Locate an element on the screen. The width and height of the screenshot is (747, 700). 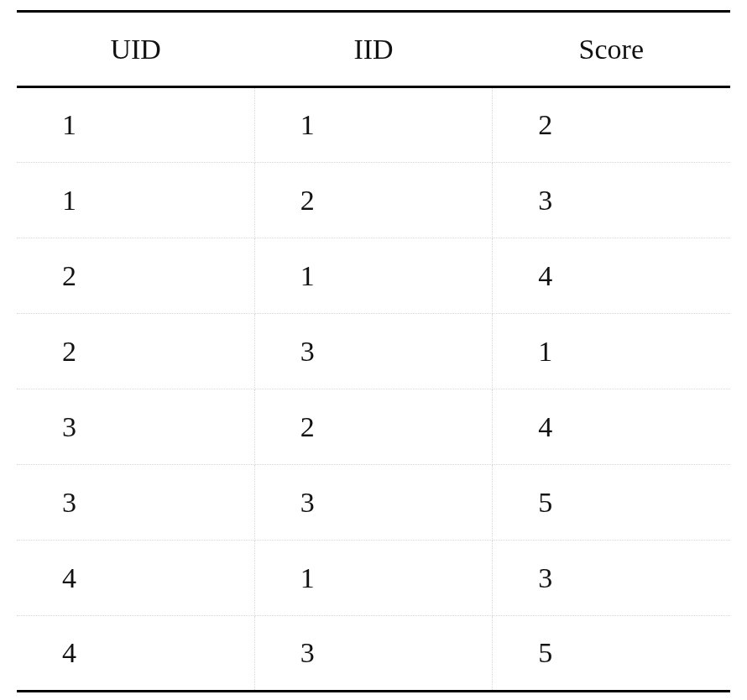
table-row: 1 2 3 is located at coordinates (374, 201).